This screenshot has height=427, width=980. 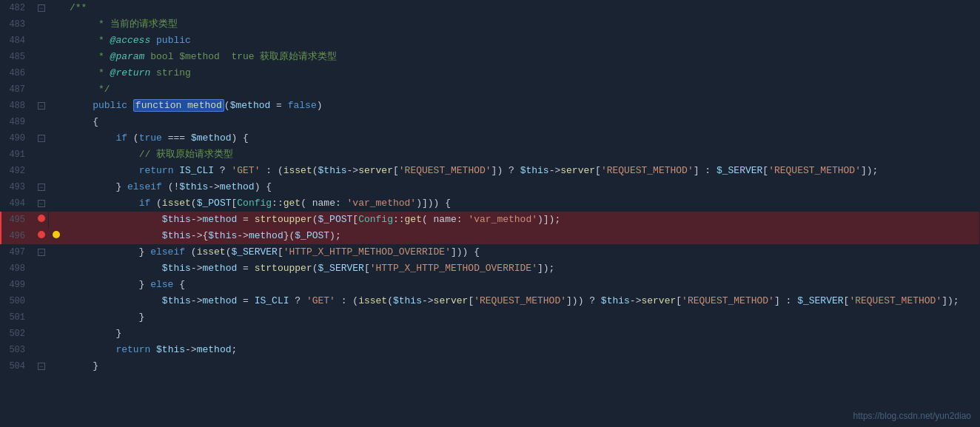 What do you see at coordinates (521, 57) in the screenshot?
I see `code-content: * @param bool $method true 获取原始请求类型` at bounding box center [521, 57].